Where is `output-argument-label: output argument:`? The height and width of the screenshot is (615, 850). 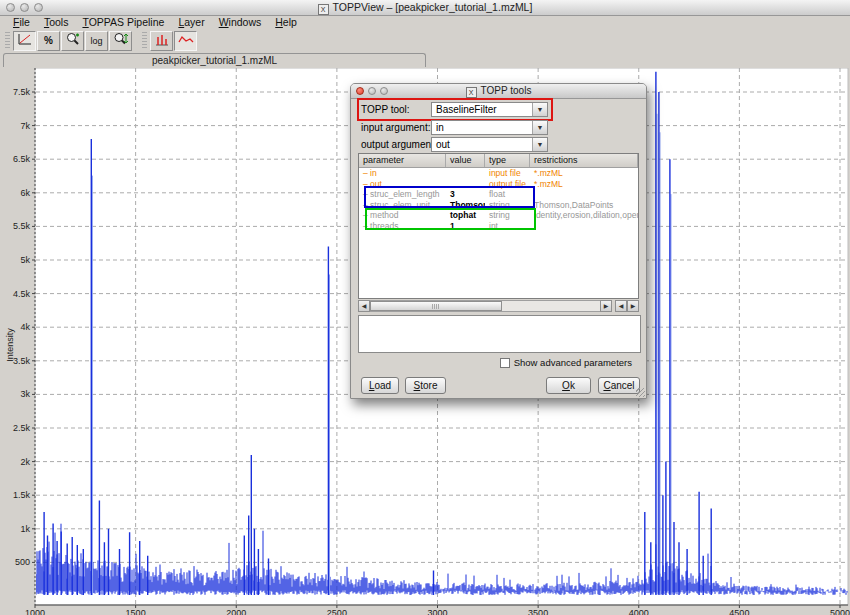
output-argument-label: output argument: is located at coordinates (399, 144).